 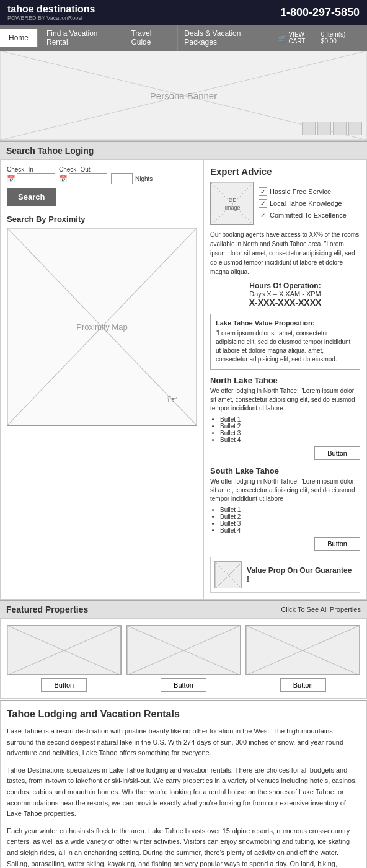 What do you see at coordinates (341, 38) in the screenshot?
I see `cart-count: 0 Item(s) - $0.00` at bounding box center [341, 38].